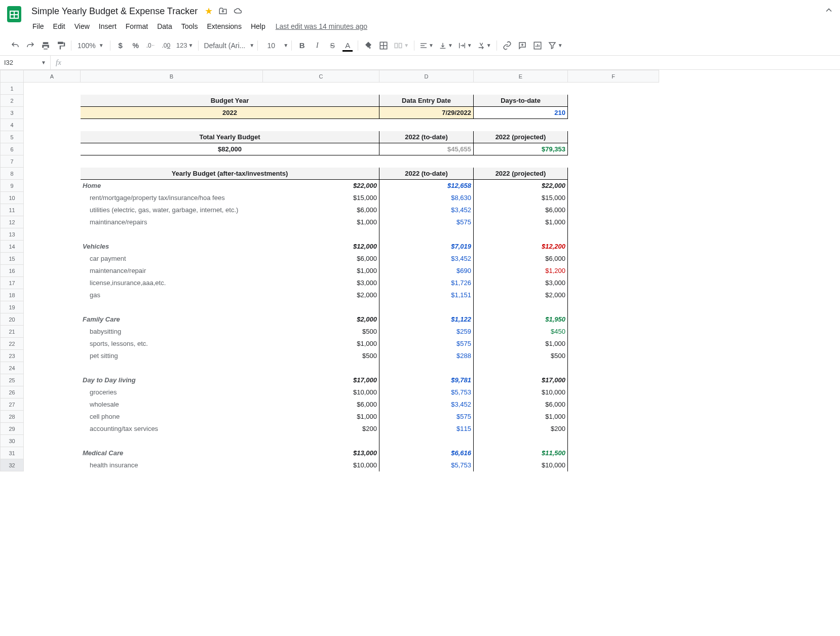 This screenshot has width=840, height=636. What do you see at coordinates (521, 453) in the screenshot?
I see `cell: $11,500` at bounding box center [521, 453].